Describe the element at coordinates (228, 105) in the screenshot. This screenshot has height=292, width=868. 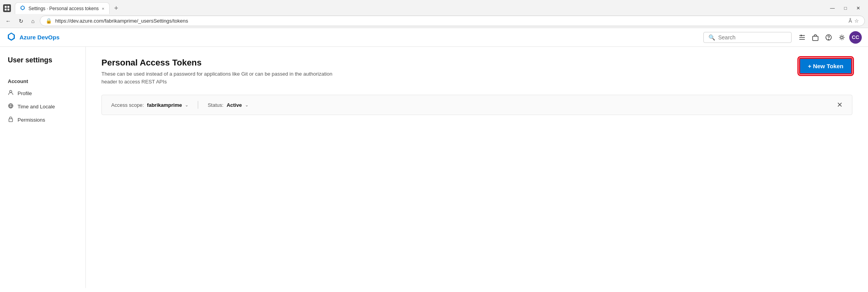
I see `status-filter: Status: Active ⌄` at that location.